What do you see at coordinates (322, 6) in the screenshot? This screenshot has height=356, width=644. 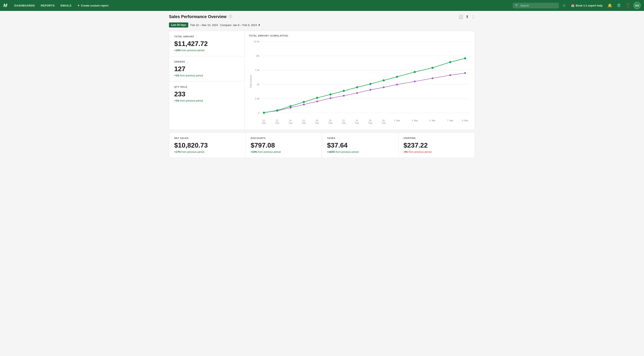 I see `topnav: M DASHBOARDS REPORTS EMAILS ✦ Create cus…` at bounding box center [322, 6].